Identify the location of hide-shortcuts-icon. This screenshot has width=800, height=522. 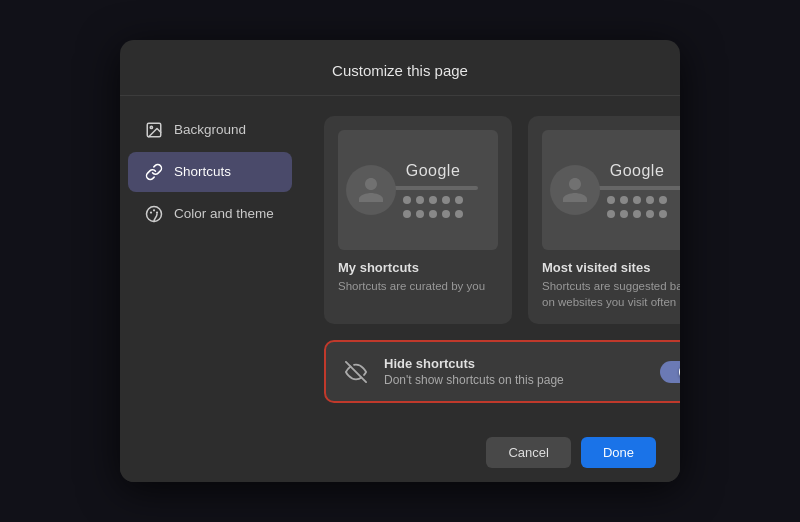
(356, 372).